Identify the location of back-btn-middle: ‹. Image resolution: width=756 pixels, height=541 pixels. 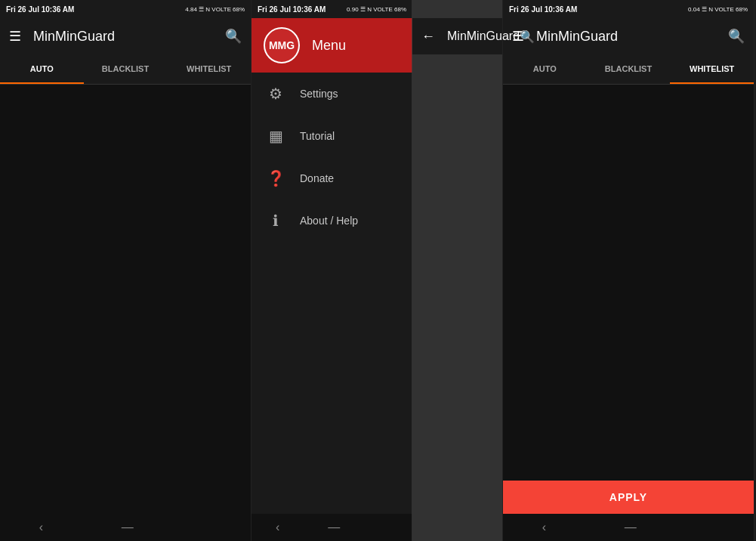
(278, 527).